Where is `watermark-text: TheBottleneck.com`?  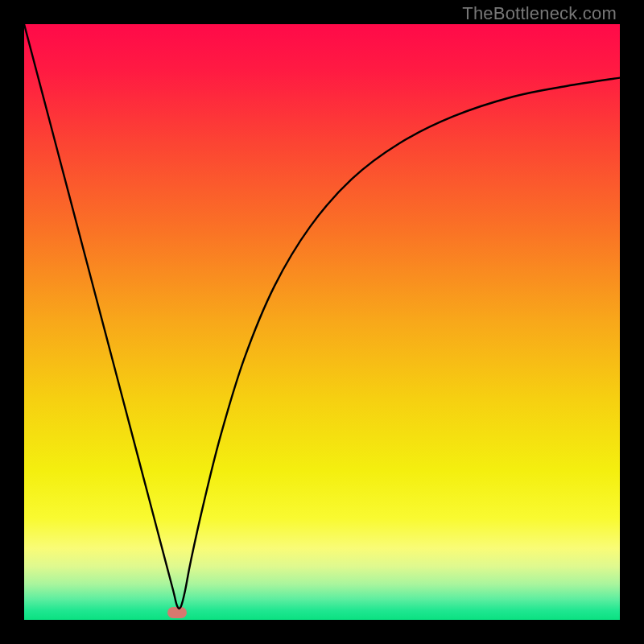 watermark-text: TheBottleneck.com is located at coordinates (539, 14).